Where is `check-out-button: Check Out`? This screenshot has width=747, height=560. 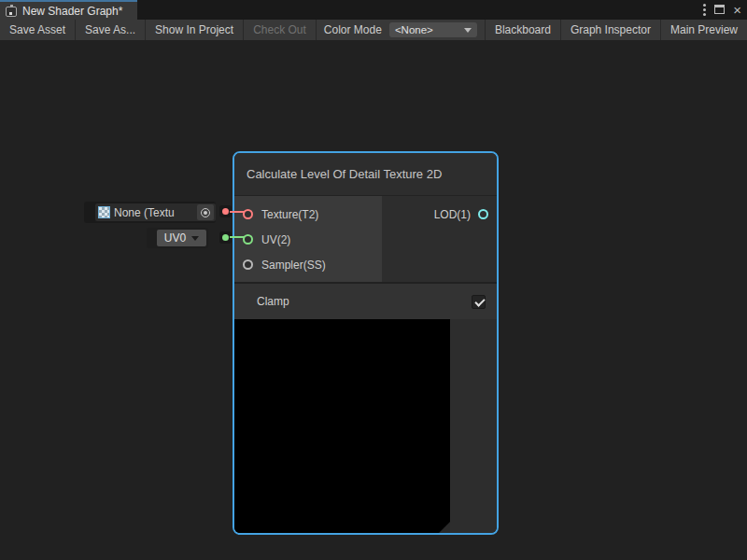
check-out-button: Check Out is located at coordinates (280, 30).